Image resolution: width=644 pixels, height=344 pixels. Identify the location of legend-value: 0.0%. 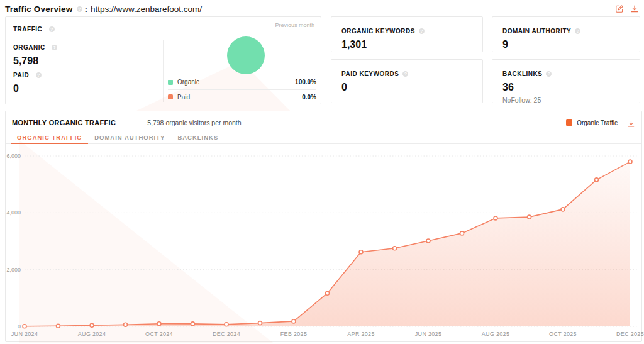
(309, 97).